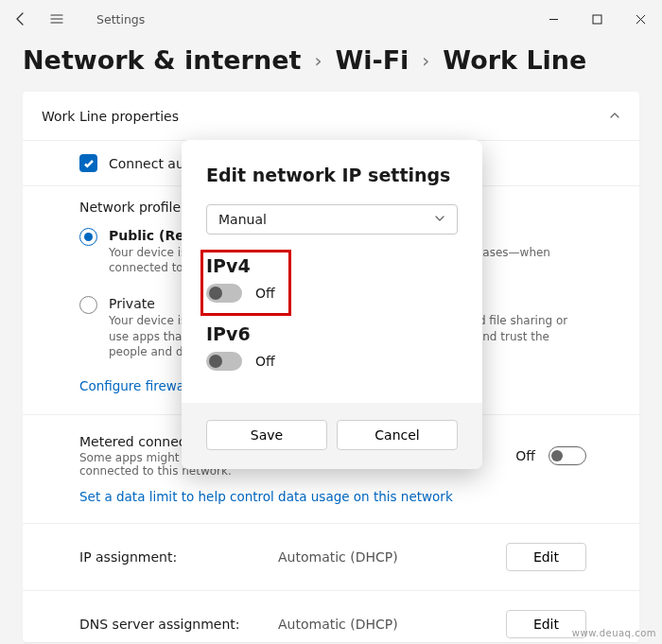 The height and width of the screenshot is (644, 662). Describe the element at coordinates (224, 361) in the screenshot. I see `ipv6-toggle` at that location.